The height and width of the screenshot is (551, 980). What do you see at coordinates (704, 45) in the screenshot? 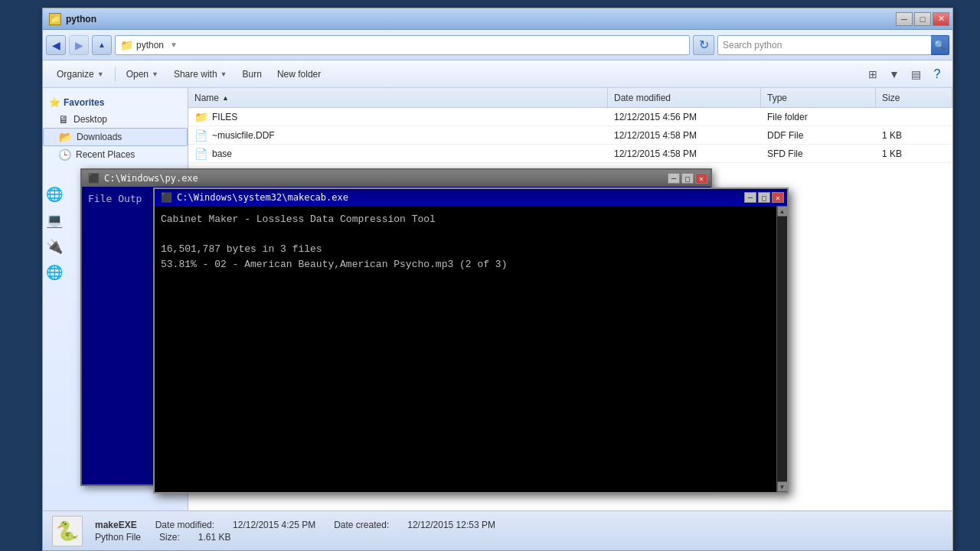
I see `refresh-button: ↻` at bounding box center [704, 45].